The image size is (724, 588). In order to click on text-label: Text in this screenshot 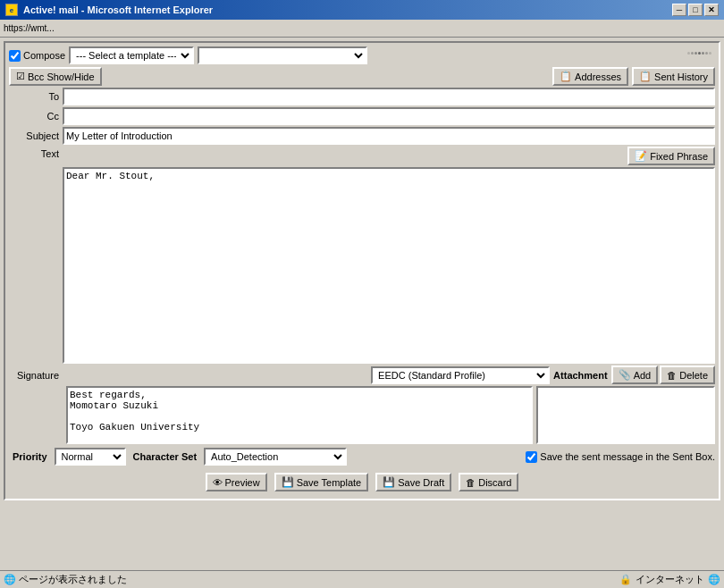, I will do `click(36, 153)`.